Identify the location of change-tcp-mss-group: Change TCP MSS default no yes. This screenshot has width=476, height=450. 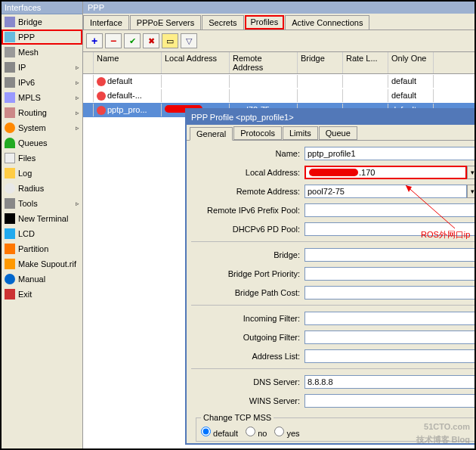
(335, 427).